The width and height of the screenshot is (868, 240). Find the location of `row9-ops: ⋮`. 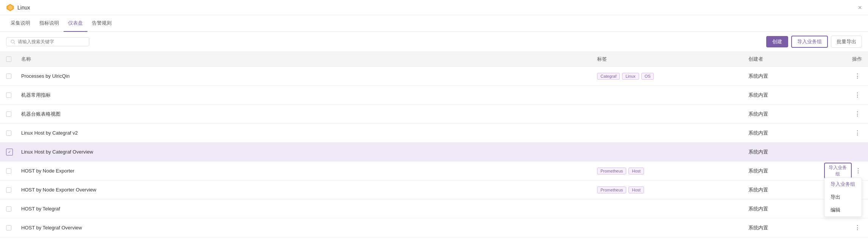

row9-ops: ⋮ is located at coordinates (843, 228).